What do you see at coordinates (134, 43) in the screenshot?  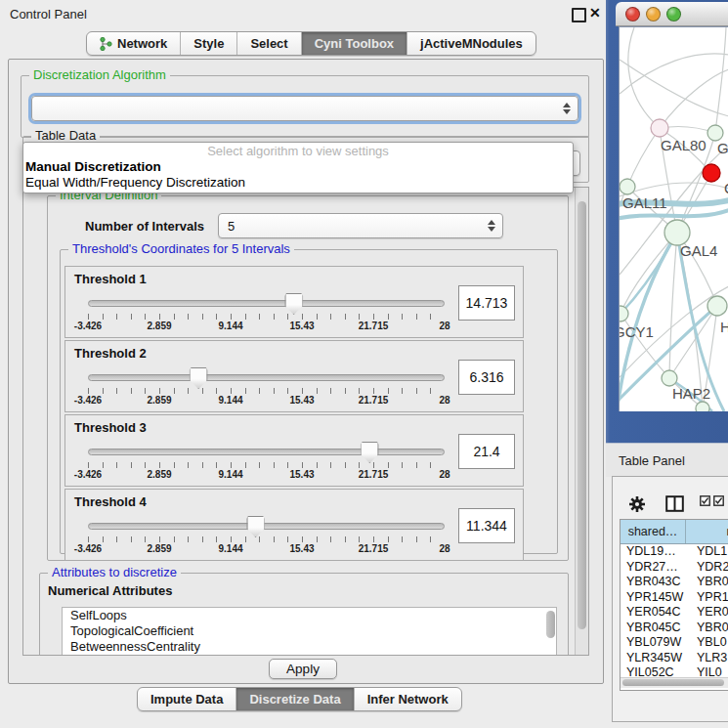 I see `tab-network: Network` at bounding box center [134, 43].